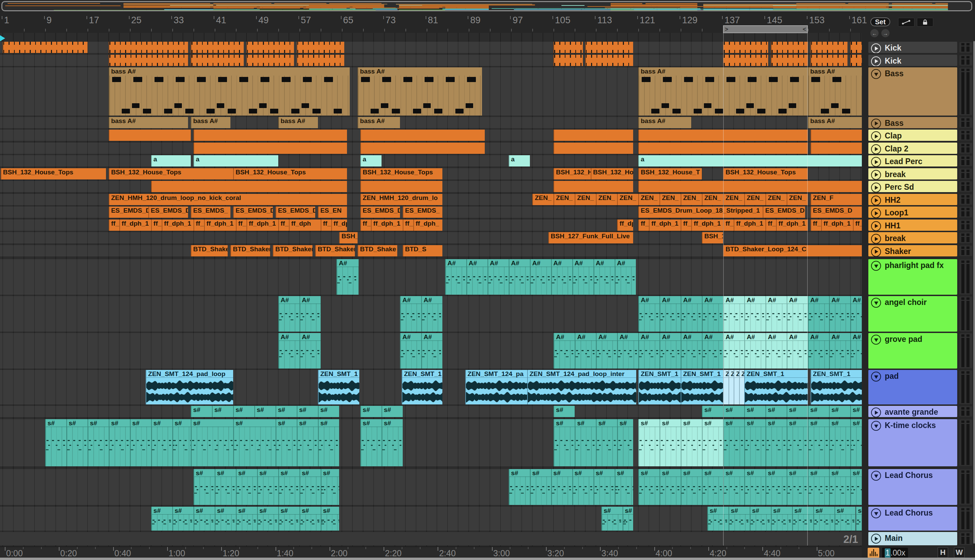  I want to click on clip: ZEN_SMT_1, so click(836, 387).